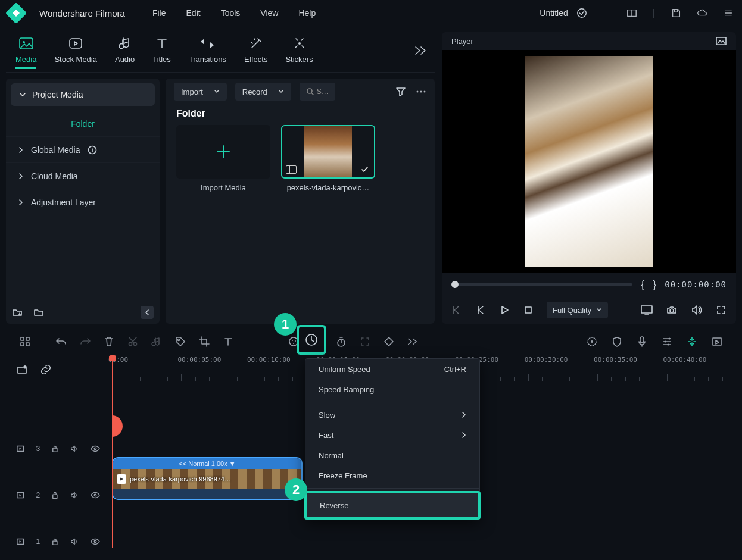 This screenshot has width=742, height=560. What do you see at coordinates (717, 342) in the screenshot?
I see `marker-panel-icon` at bounding box center [717, 342].